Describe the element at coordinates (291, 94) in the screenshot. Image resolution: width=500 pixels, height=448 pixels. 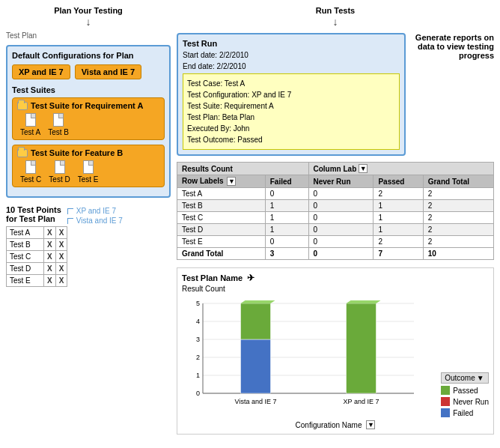
I see `tooltip-test-config: Test Configuration: XP and IE 7` at that location.